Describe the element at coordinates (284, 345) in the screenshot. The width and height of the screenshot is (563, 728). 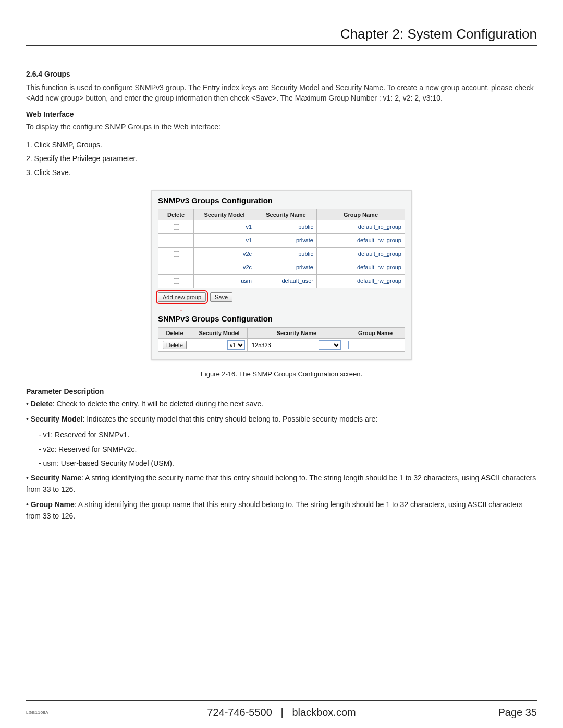
I see `security-name-input` at that location.